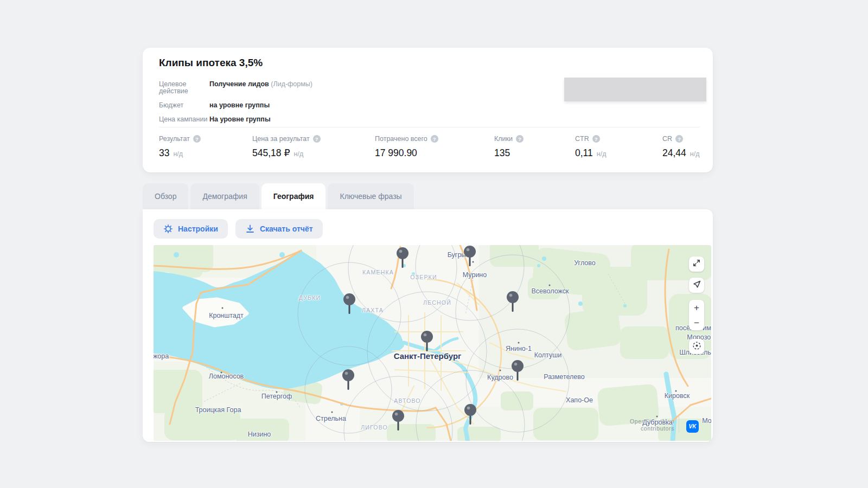  Describe the element at coordinates (697, 264) in the screenshot. I see `fullscreen-button` at that location.